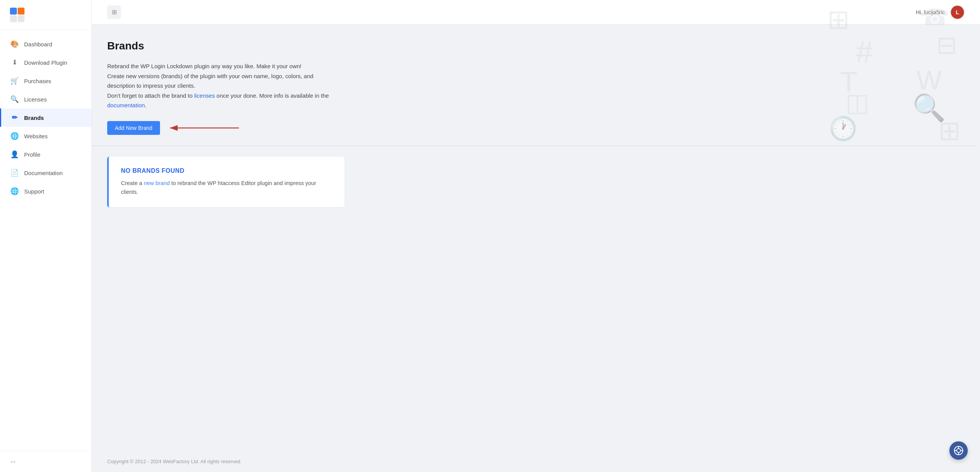 This screenshot has width=980, height=472. I want to click on sidebar-bottom: ↔, so click(46, 461).